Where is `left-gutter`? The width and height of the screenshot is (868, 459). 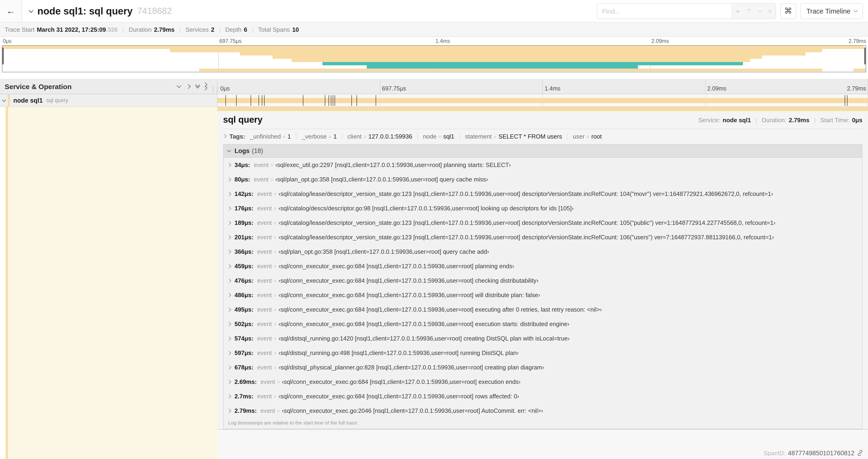 left-gutter is located at coordinates (2, 283).